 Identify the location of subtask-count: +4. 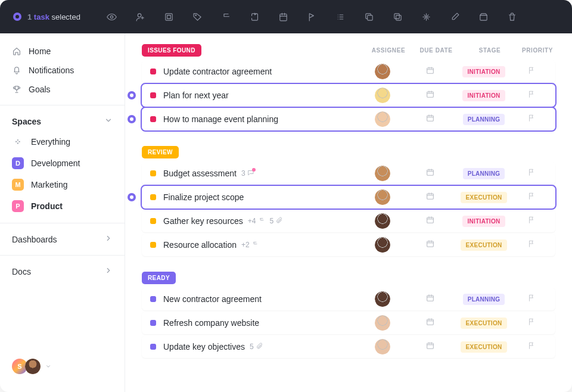
(256, 222).